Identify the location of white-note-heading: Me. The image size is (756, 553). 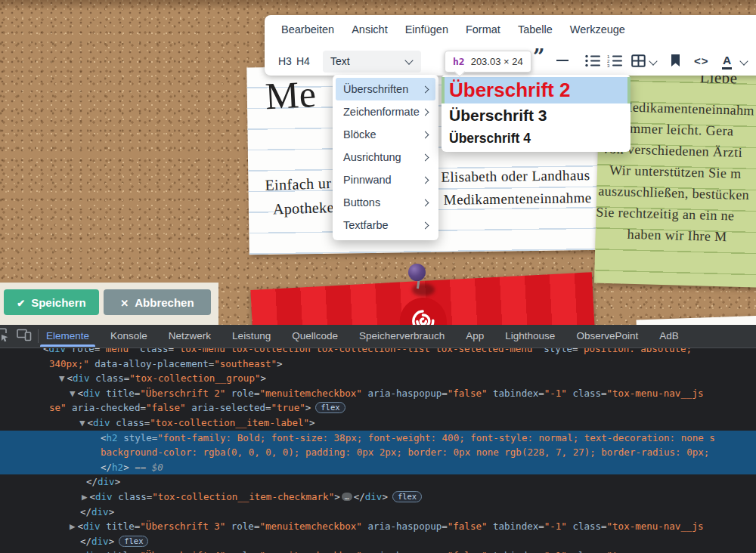
(290, 95).